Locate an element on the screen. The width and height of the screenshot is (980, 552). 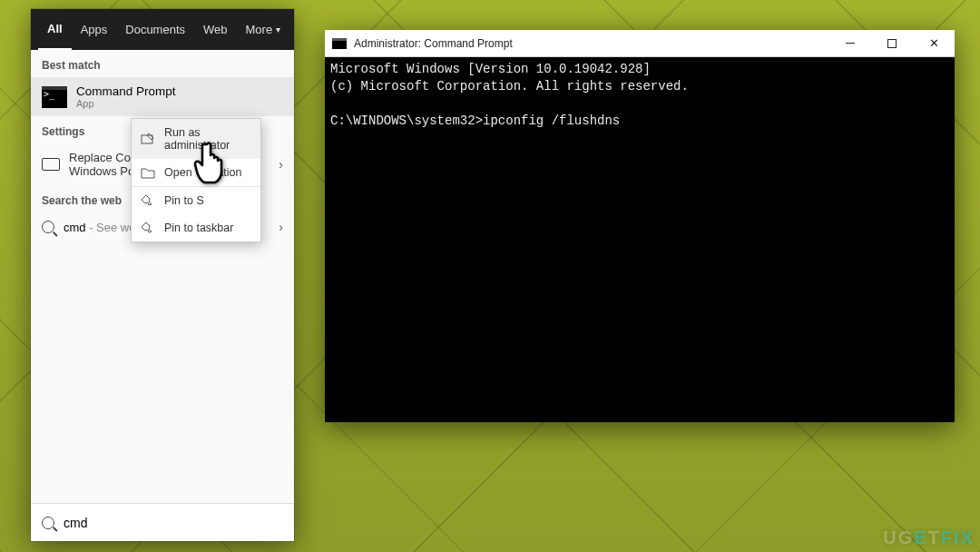
cursor-hand-pointer-icon is located at coordinates (212, 163).